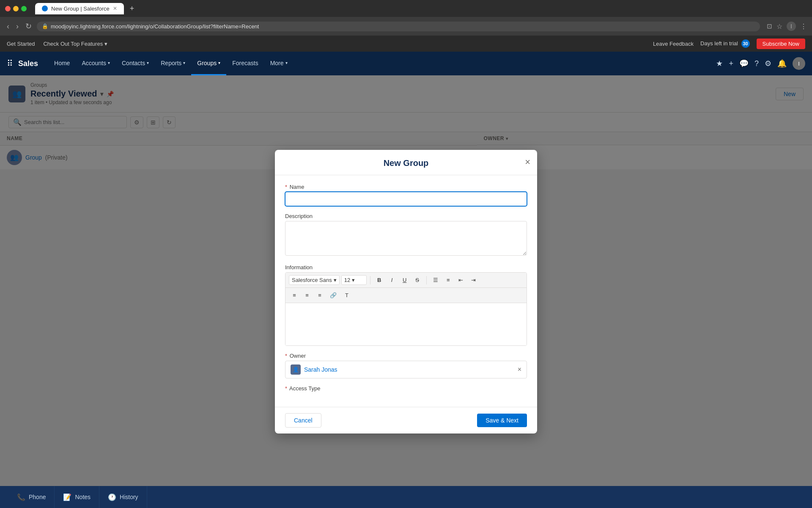 The height and width of the screenshot is (508, 812). I want to click on owner-avatar-icon: 👤, so click(296, 370).